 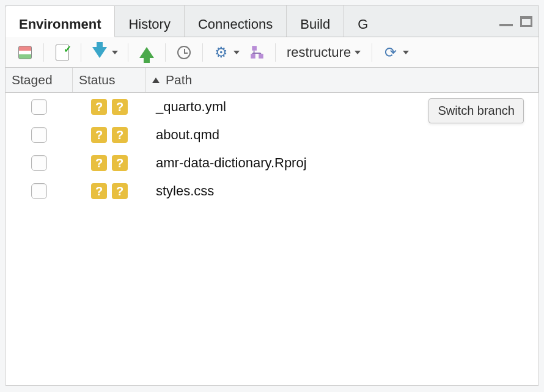 I want to click on table-row: ? ? amr-data-dictionary.Rproj, so click(x=272, y=163).